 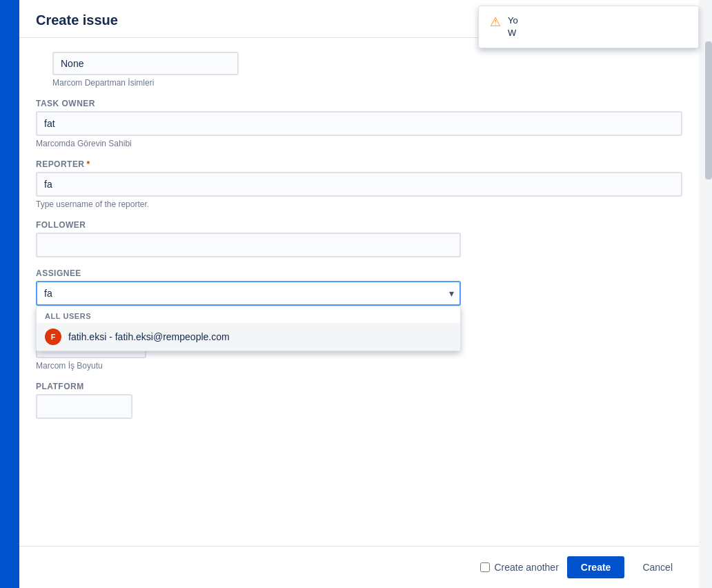 What do you see at coordinates (359, 164) in the screenshot?
I see `reporter-label: Reporter *` at bounding box center [359, 164].